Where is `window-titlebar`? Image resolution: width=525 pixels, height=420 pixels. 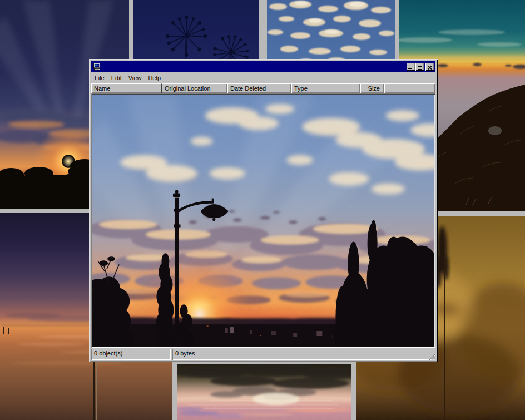 window-titlebar is located at coordinates (264, 67).